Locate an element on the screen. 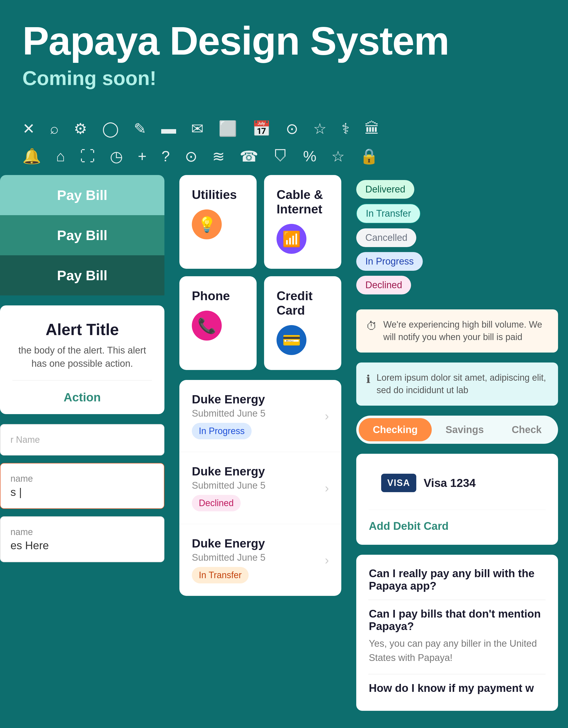  category-card-credit: Credit Card 💳 is located at coordinates (302, 323).